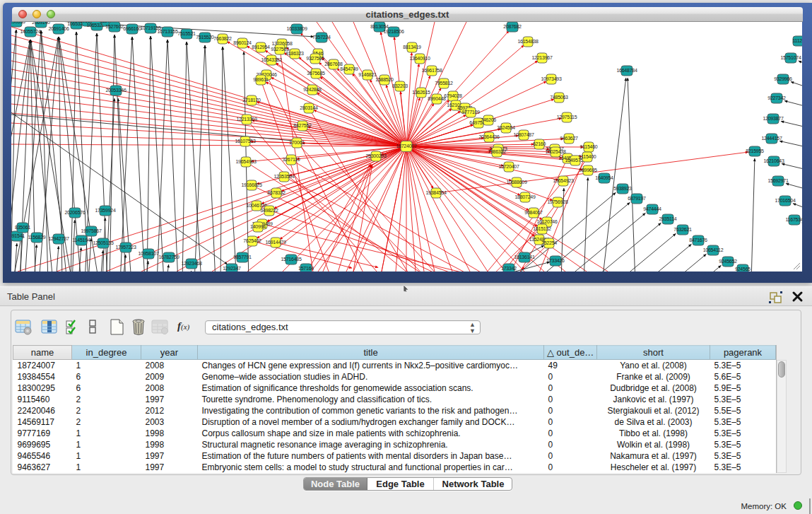 Image resolution: width=812 pixels, height=514 pixels. I want to click on svg-text: 15720407, so click(509, 167).